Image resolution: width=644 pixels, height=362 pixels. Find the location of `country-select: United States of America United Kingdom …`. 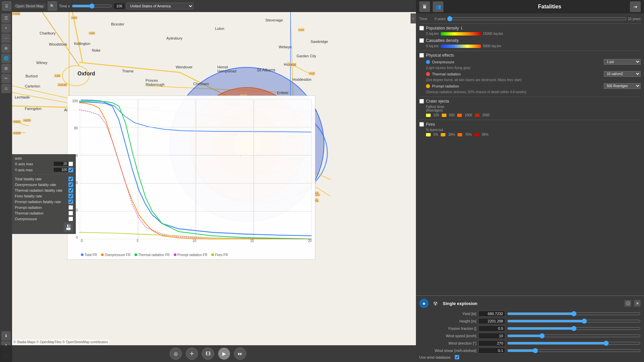

country-select: United States of America United Kingdom … is located at coordinates (160, 6).